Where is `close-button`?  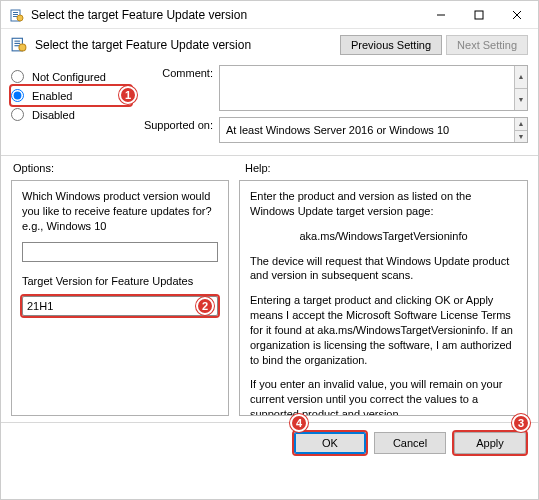 close-button is located at coordinates (517, 15).